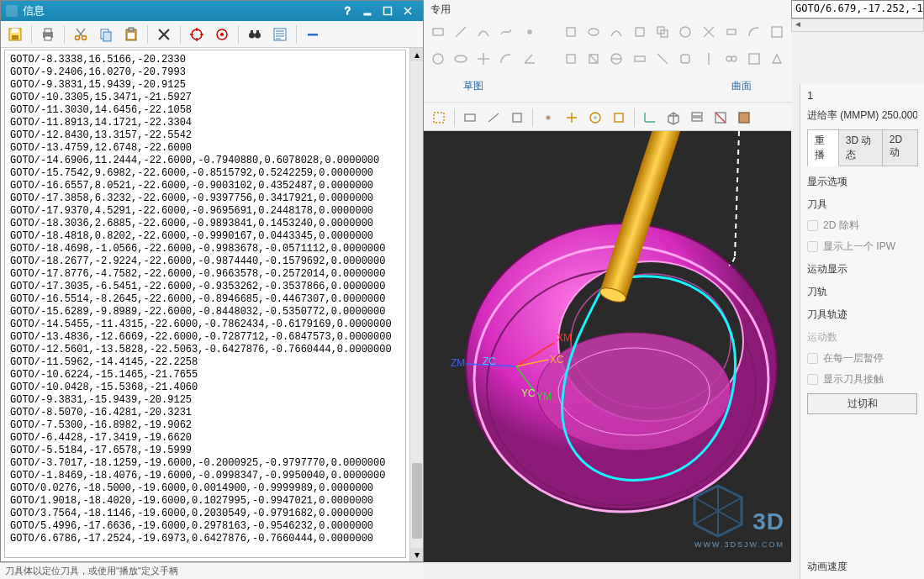 Image resolution: width=924 pixels, height=579 pixels. What do you see at coordinates (347, 11) in the screenshot?
I see `help-button: ?` at bounding box center [347, 11].